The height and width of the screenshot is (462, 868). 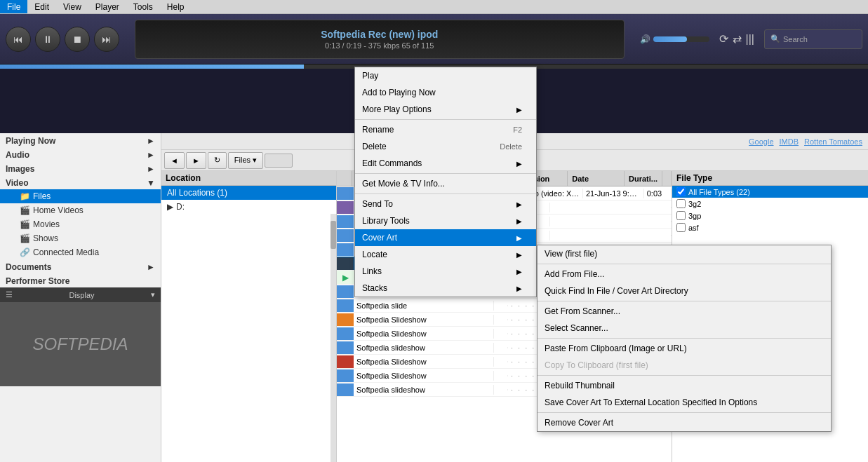 What do you see at coordinates (80, 280) in the screenshot?
I see `sidebar-category-performer-store: Performer Store` at bounding box center [80, 280].